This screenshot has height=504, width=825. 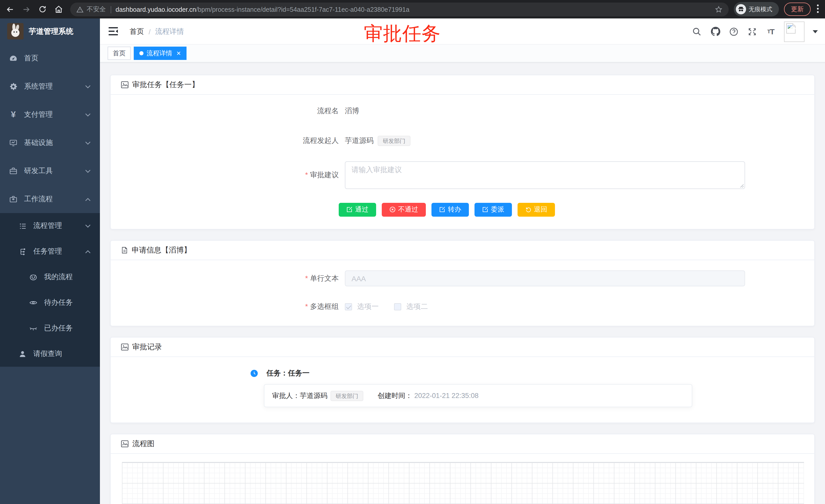 I want to click on tab-process-detail: 流程详情 ✕, so click(x=160, y=53).